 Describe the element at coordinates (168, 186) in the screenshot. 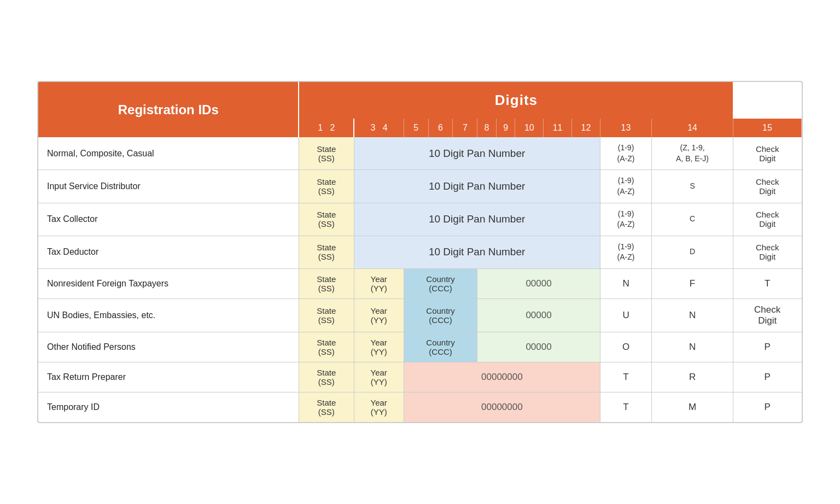

I see `row-label: Input Service Distributor` at that location.